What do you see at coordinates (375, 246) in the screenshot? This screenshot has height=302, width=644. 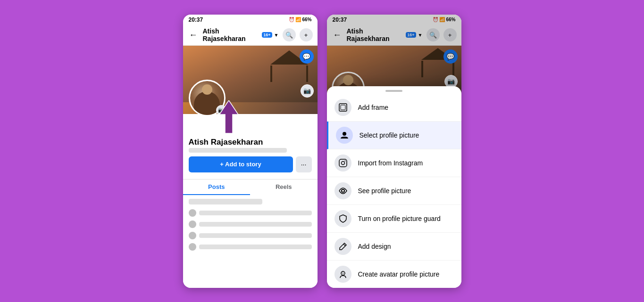 I see `sheet-label-add-design: Add design` at bounding box center [375, 246].